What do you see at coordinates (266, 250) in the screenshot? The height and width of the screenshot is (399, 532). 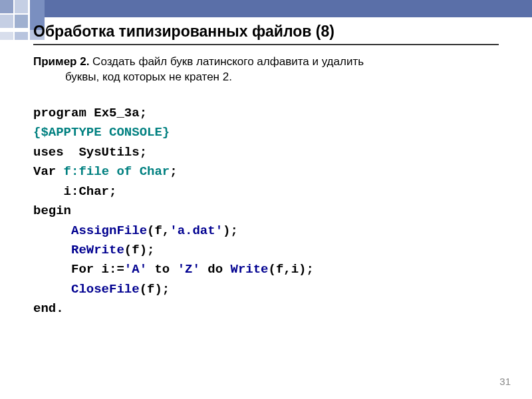 I see `code-line: ReWrite(f);` at bounding box center [266, 250].